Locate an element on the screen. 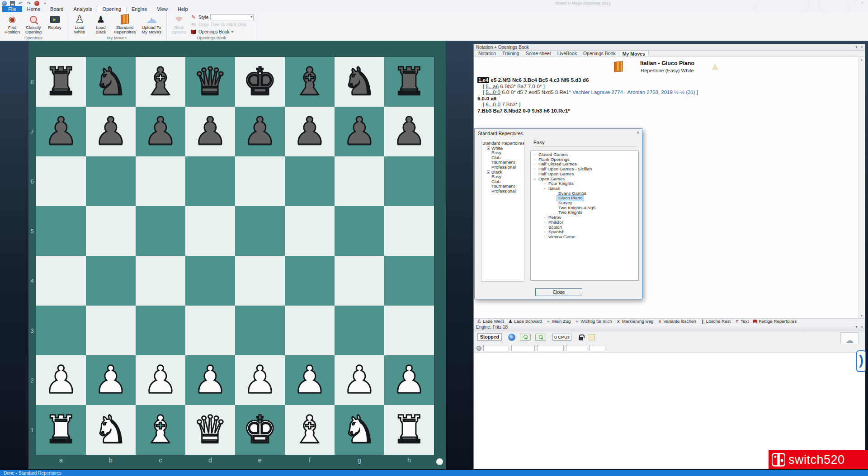 This screenshot has height=476, width=868. minimize-icon: – is located at coordinates (854, 3).